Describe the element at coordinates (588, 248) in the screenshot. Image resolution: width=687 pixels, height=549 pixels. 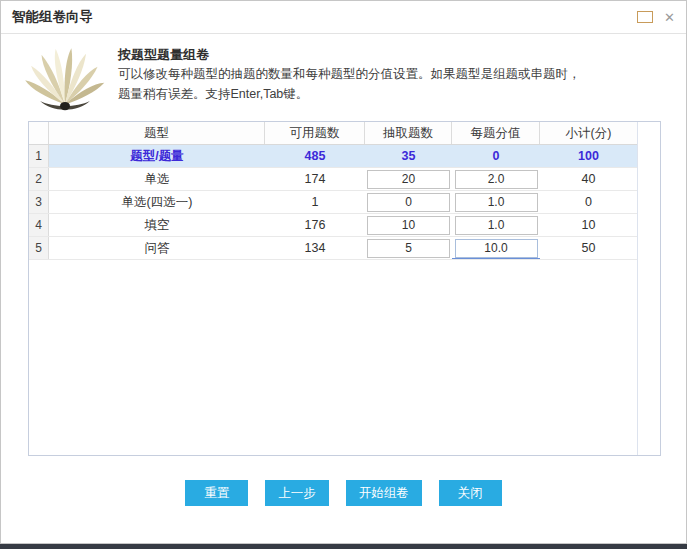
I see `subtotal-cell: 50` at that location.